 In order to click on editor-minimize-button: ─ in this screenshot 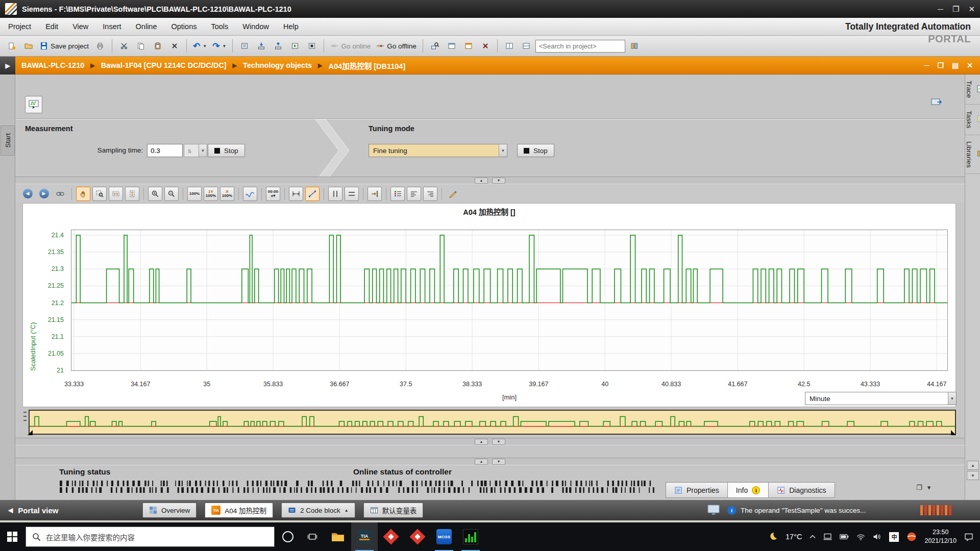, I will do `click(927, 65)`.